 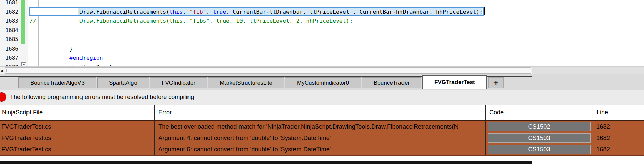 I want to click on column-header-error: Error, so click(x=320, y=112).